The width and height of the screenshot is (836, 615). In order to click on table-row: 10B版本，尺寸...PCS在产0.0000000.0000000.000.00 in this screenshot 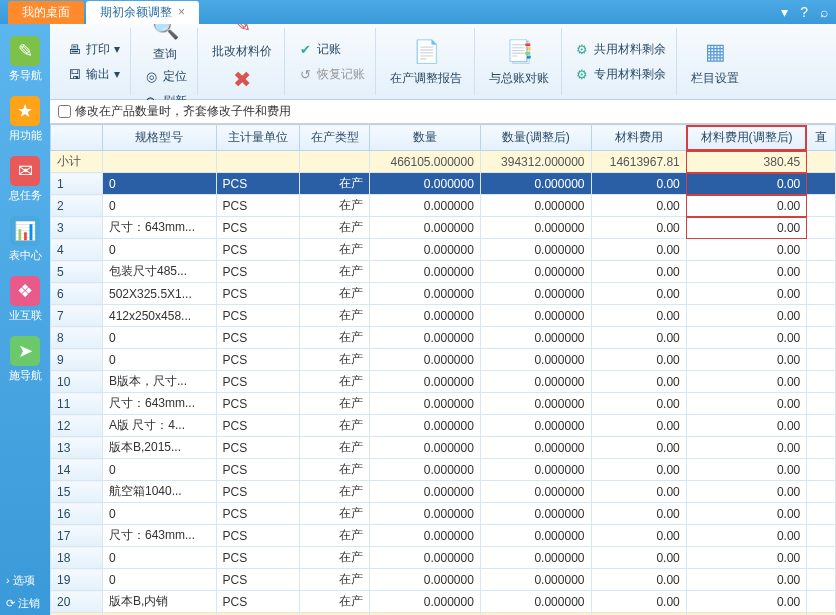, I will do `click(444, 382)`.